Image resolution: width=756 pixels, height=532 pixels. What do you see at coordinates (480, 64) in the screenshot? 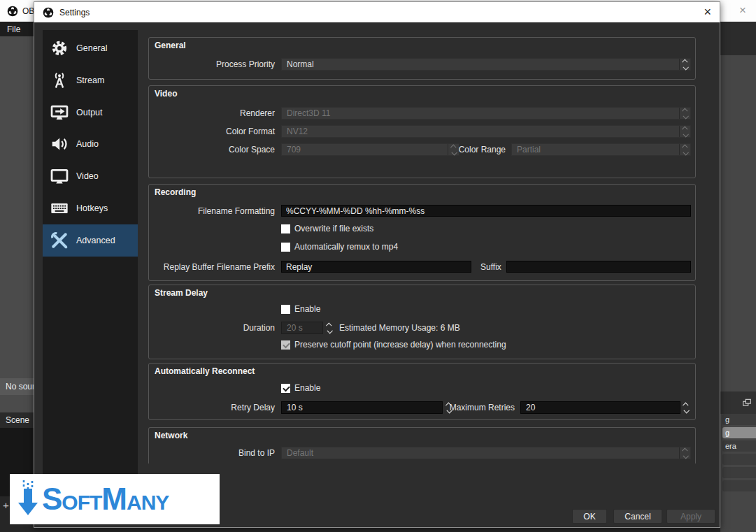
I see `process-priority-value: Normal` at bounding box center [480, 64].